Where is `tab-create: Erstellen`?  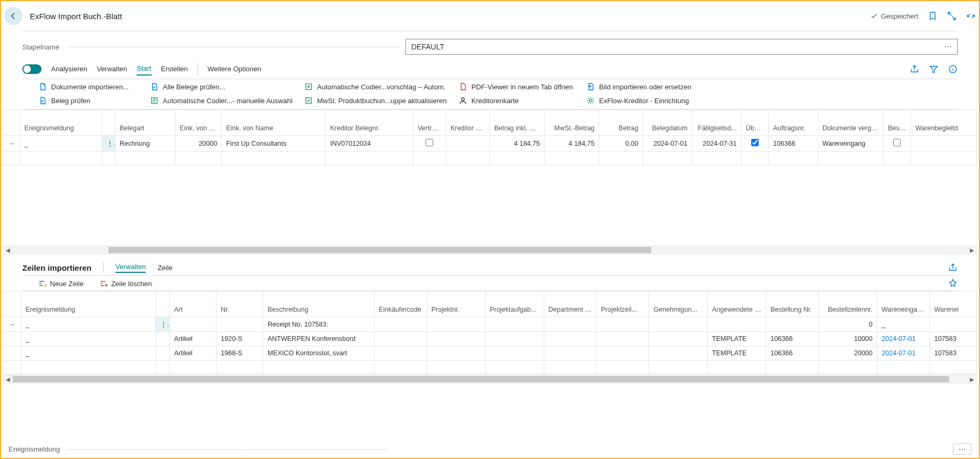 tab-create: Erstellen is located at coordinates (175, 69).